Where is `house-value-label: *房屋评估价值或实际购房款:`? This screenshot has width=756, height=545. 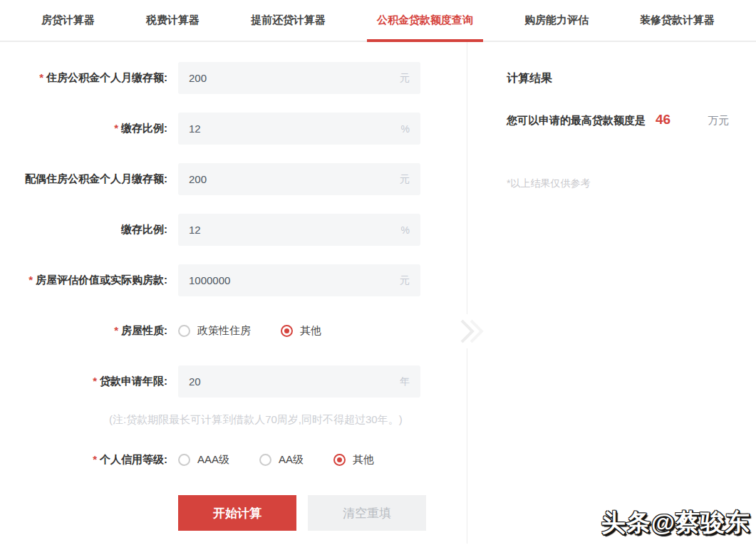
house-value-label: *房屋评估价值或实际购房款: is located at coordinates (84, 281).